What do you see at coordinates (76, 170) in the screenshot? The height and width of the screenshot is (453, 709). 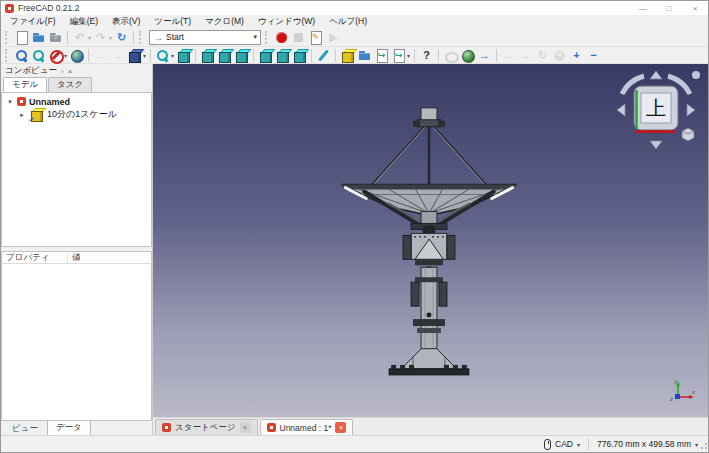 I see `model-tree: ▾ Unnamed ▸ ↗ 10分の1スケール` at bounding box center [76, 170].